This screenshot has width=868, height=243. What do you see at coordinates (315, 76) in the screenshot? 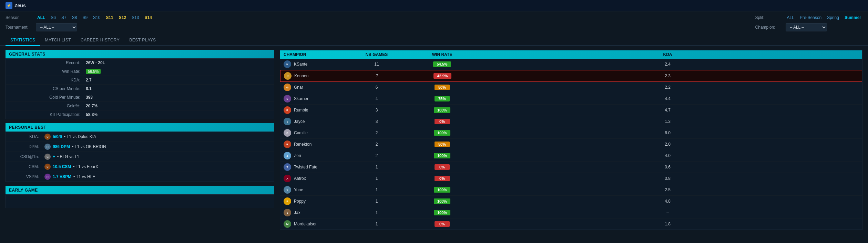
I see `champion-cell: K Kennen` at bounding box center [315, 76].